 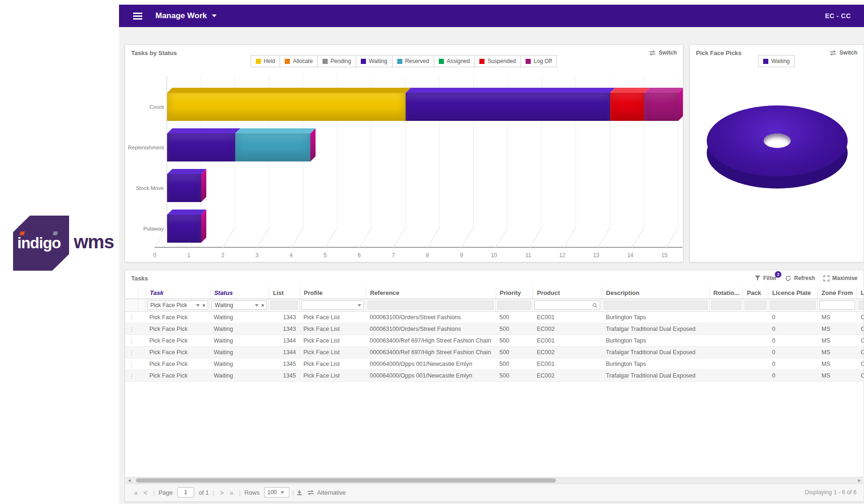 I want to click on column-header-last: L, so click(x=861, y=293).